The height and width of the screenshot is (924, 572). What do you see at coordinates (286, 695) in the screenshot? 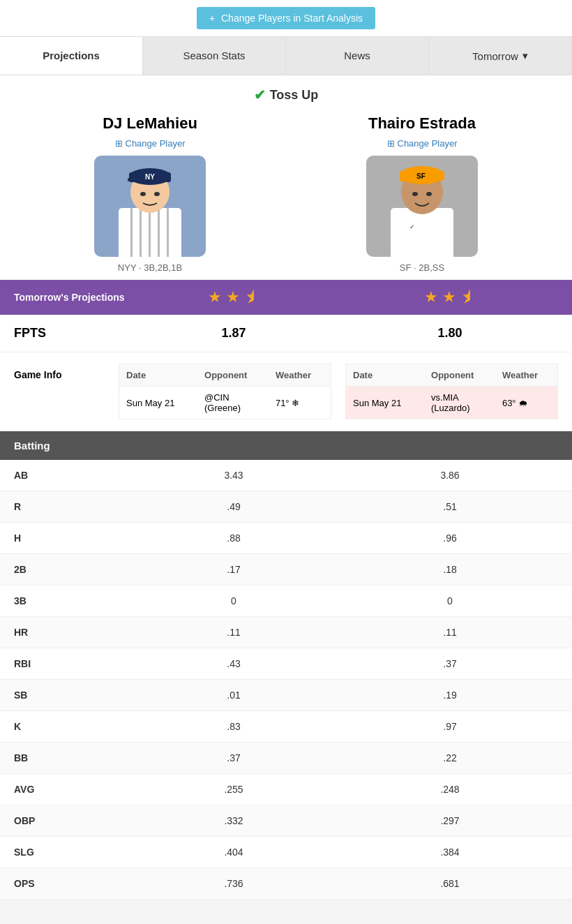
I see `stat-row: SB .01 .19` at bounding box center [286, 695].